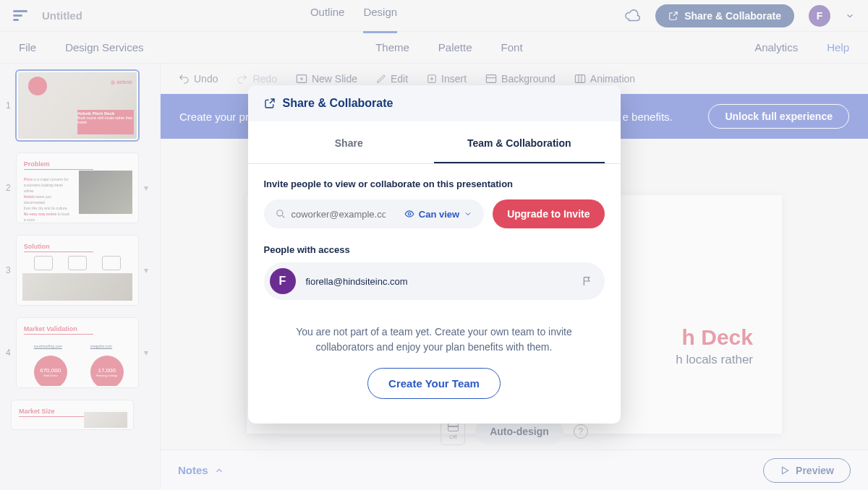  Describe the element at coordinates (434, 145) in the screenshot. I see `modal-tabs: Share Team & Collaboration` at that location.